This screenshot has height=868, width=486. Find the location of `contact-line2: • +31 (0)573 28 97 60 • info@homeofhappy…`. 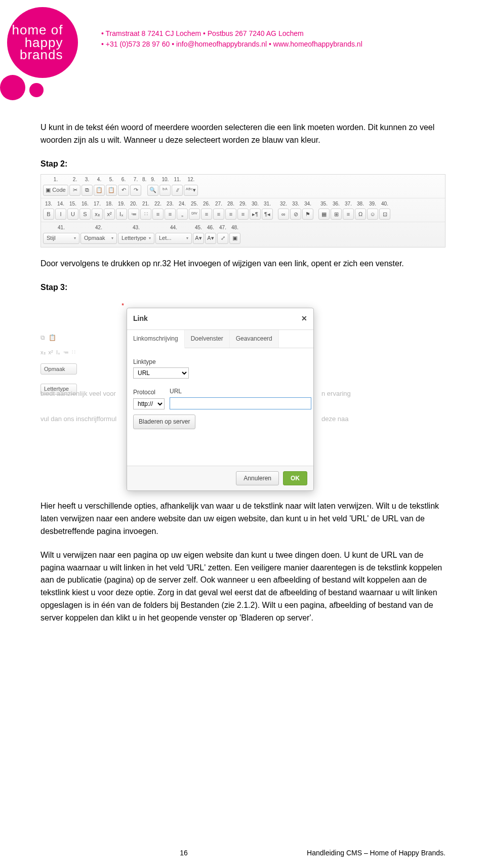

contact-line2: • +31 (0)573 28 97 60 • info@homeofhappy… is located at coordinates (232, 45).